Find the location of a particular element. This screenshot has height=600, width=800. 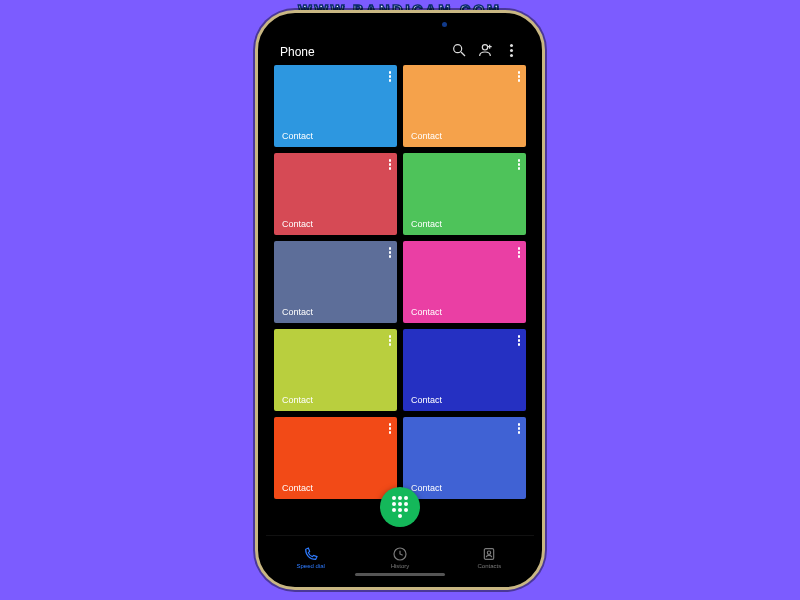

phone-icon is located at coordinates (311, 554).